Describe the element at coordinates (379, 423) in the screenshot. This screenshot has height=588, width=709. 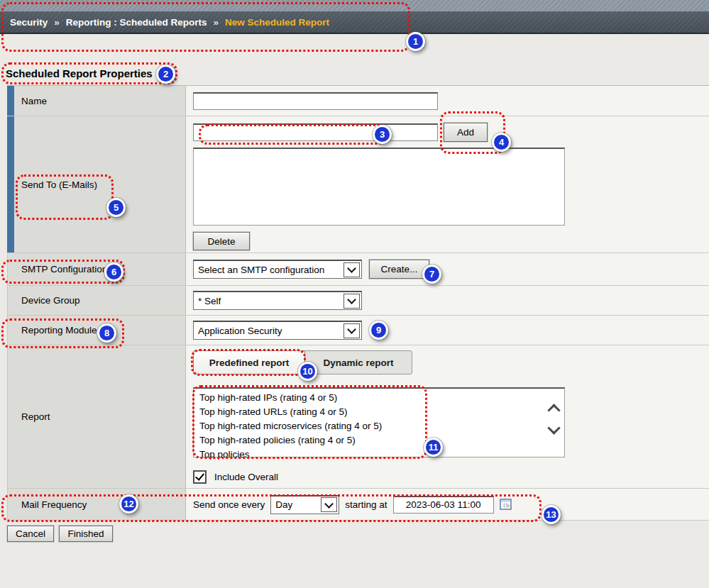
I see `report-listbox: Top high-rated IPs (rating 4 or 5) Top h…` at that location.